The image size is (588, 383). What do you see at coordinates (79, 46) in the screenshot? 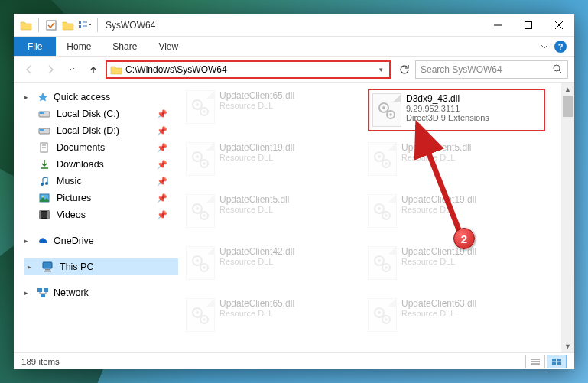
I see `tab-home: Home` at bounding box center [79, 46].